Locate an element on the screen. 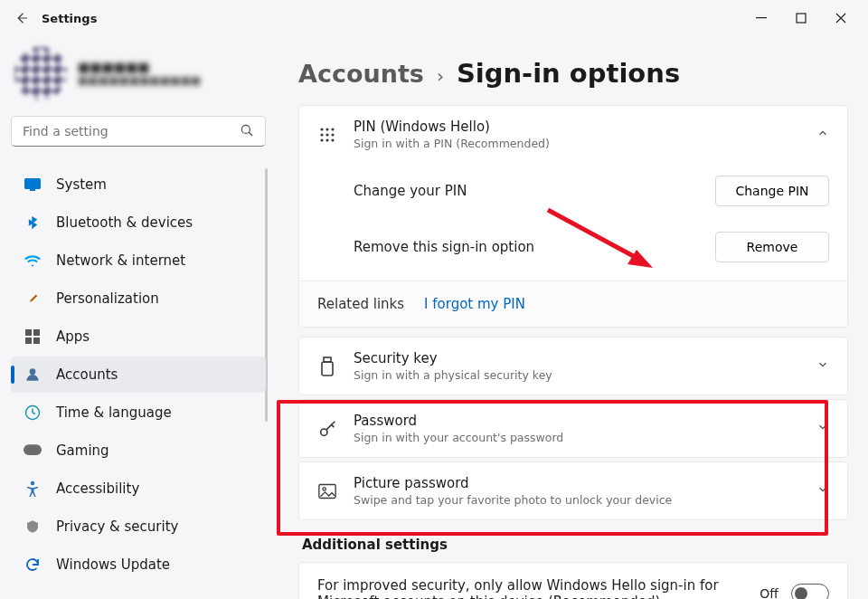  change-pin-row: Change your PIN Change PIN is located at coordinates (573, 191).